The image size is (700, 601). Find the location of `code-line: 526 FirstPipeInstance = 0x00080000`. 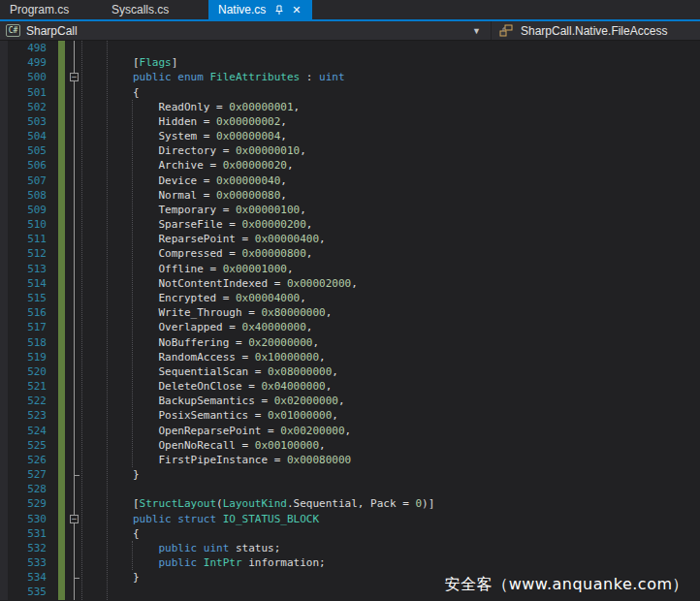

code-line: 526 FirstPipeInstance = 0x00080000 is located at coordinates (350, 459).